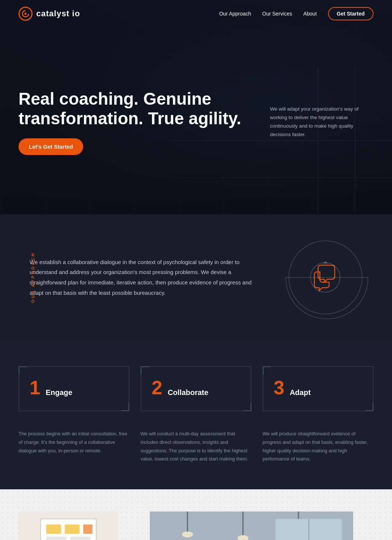  Describe the element at coordinates (325, 277) in the screenshot. I see `chat-icon` at that location.